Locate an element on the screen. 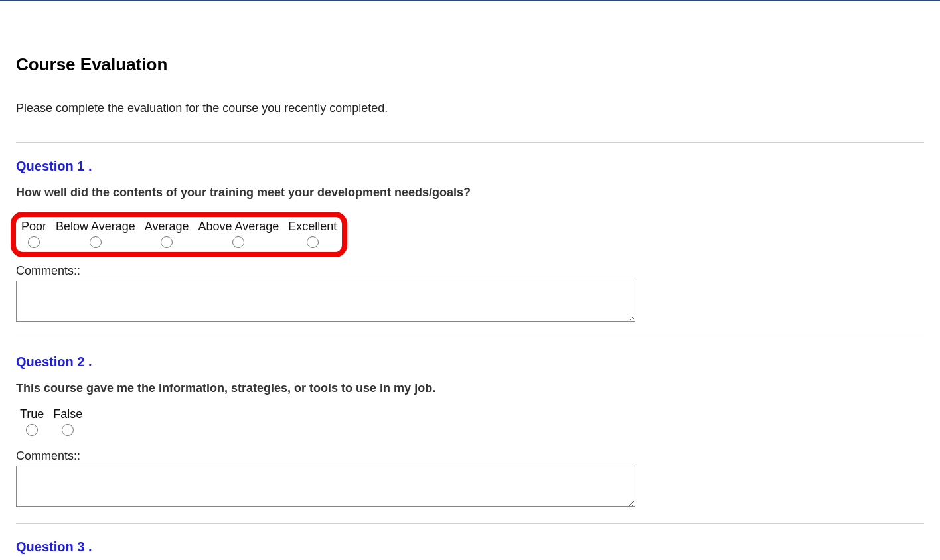 The width and height of the screenshot is (940, 560). radio-q1-below-average is located at coordinates (96, 242).